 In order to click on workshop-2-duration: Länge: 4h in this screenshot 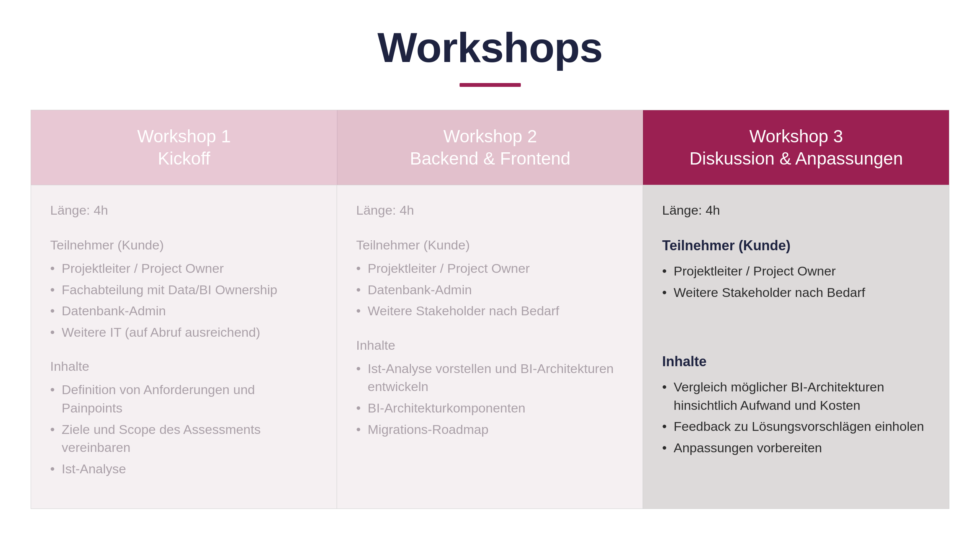, I will do `click(490, 210)`.